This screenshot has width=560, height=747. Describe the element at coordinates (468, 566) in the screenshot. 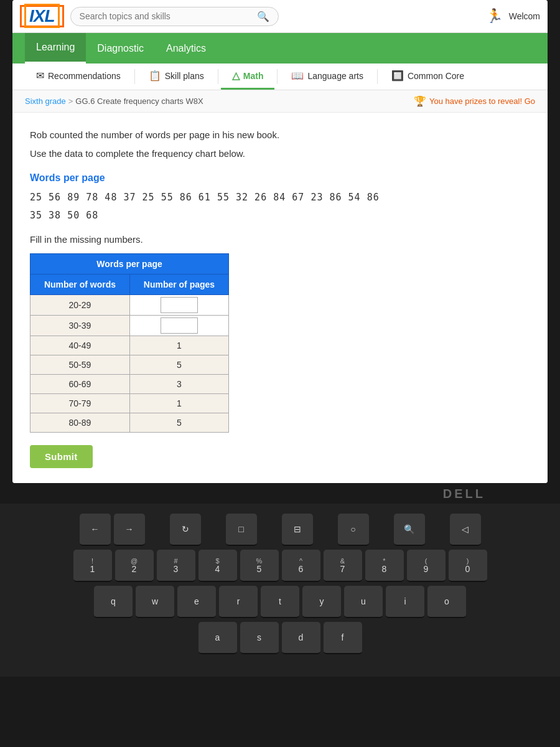

I see `kb-key-0: )0` at that location.